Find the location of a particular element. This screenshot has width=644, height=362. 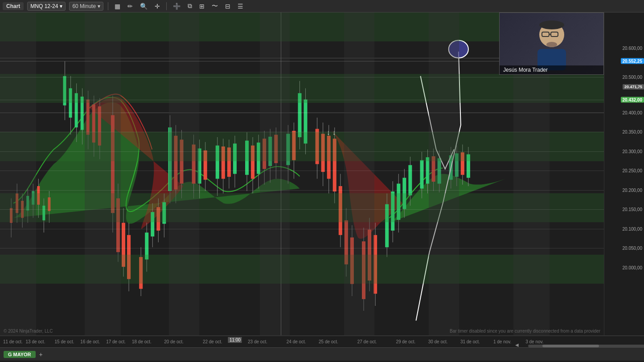

tab-add-button: + is located at coordinates (41, 354).